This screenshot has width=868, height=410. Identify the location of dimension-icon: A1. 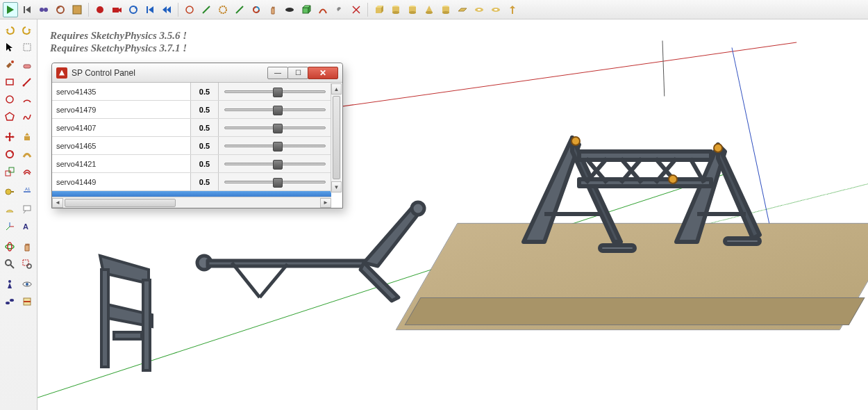
(28, 192).